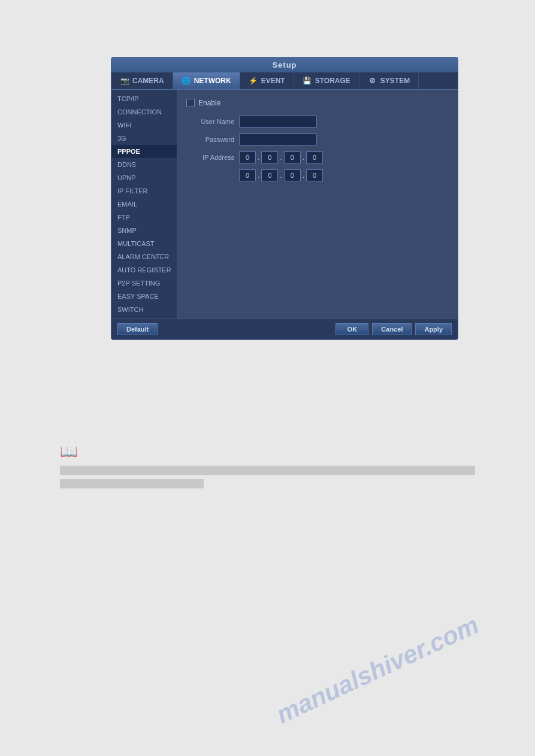  Describe the element at coordinates (144, 283) in the screenshot. I see `sidebar-item-p2psetting: P2P SETTING` at that location.